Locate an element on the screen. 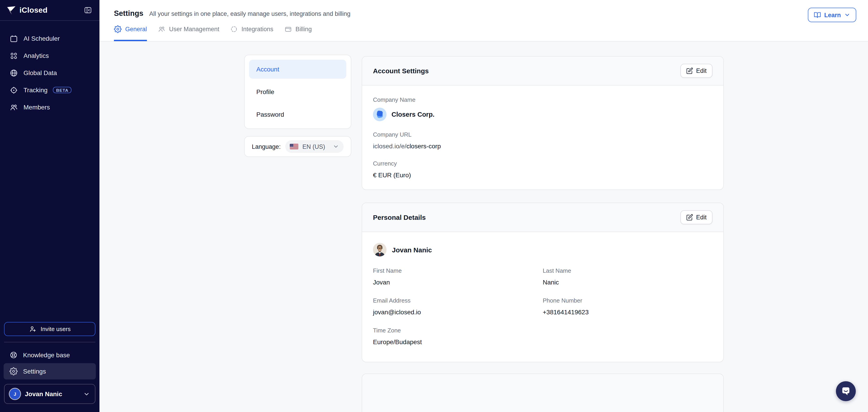  calendar-icon is located at coordinates (14, 38).